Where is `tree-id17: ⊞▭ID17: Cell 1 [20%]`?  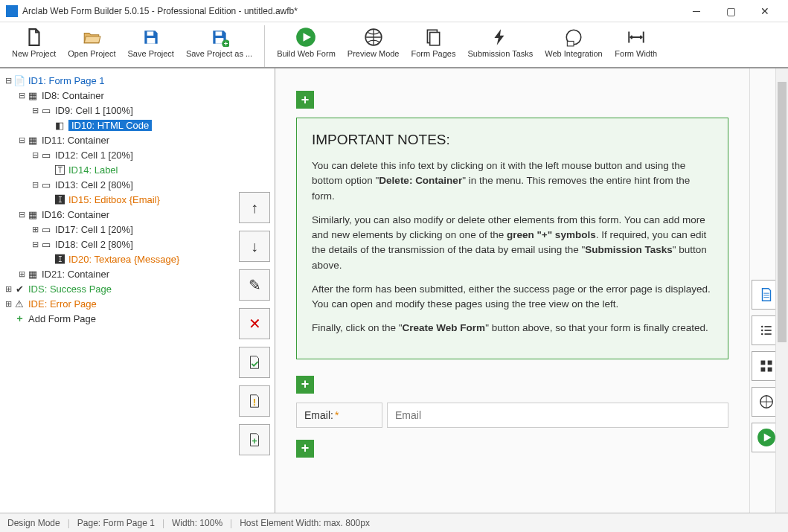 tree-id17: ⊞▭ID17: Cell 1 [20%] is located at coordinates (118, 229).